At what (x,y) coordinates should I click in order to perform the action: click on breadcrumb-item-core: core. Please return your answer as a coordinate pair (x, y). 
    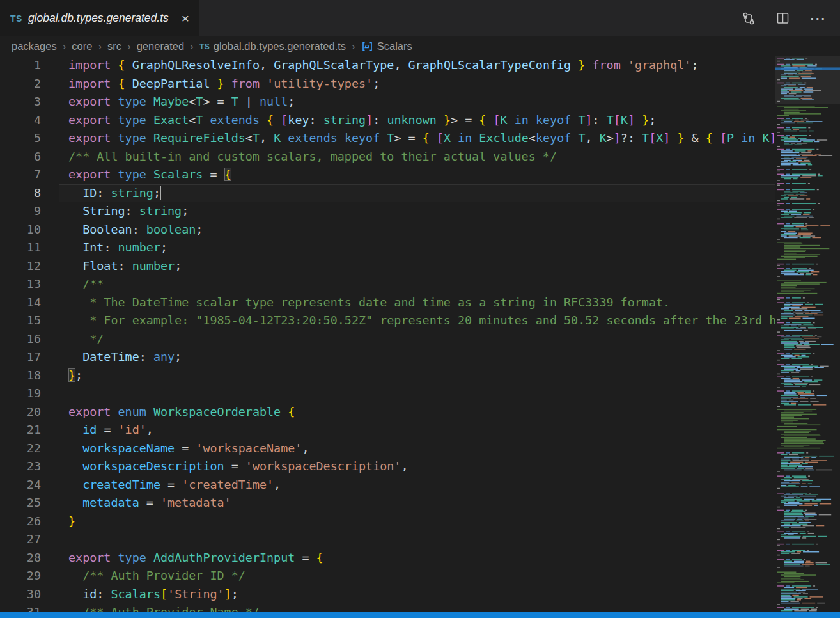
    Looking at the image, I should click on (82, 46).